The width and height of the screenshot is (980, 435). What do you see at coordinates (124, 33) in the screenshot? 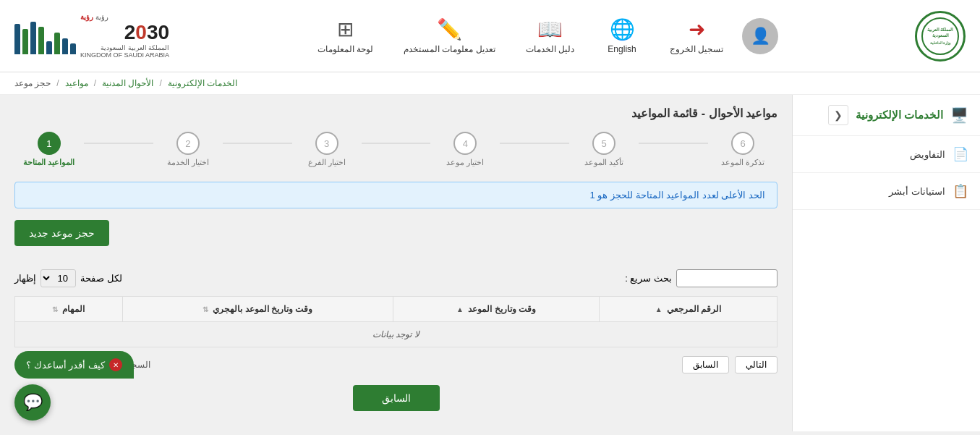
I see `vision-year: 2030` at bounding box center [124, 33].